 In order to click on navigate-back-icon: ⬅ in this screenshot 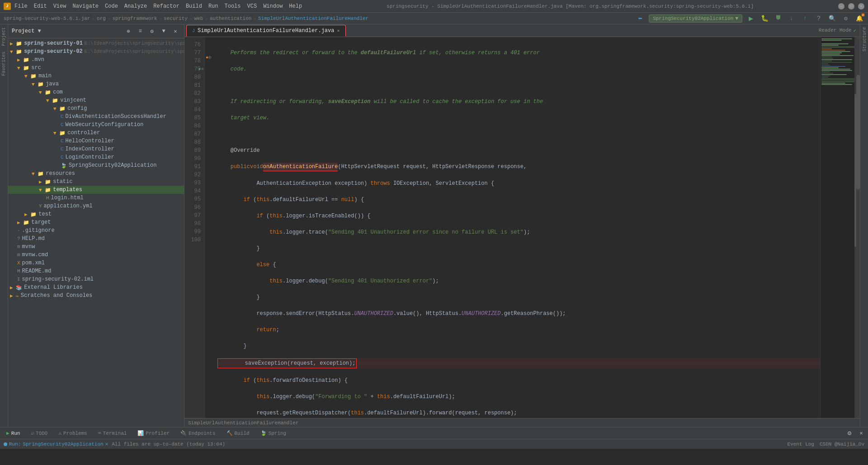, I will do `click(640, 19)`.